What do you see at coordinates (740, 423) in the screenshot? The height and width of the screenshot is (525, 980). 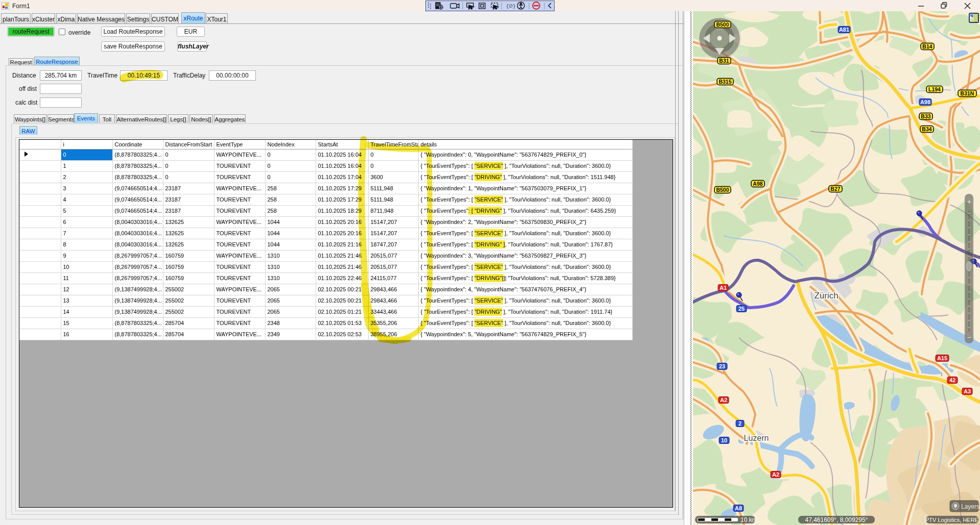 I see `svg-text: 2` at bounding box center [740, 423].